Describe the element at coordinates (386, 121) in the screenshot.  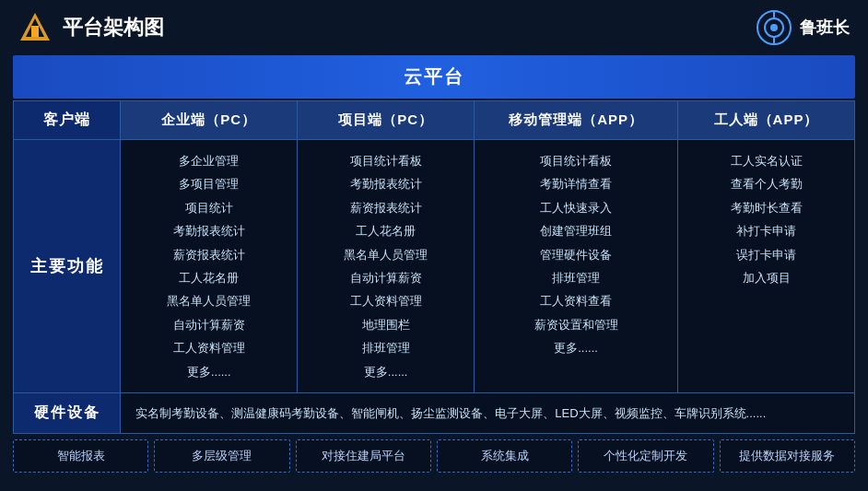
I see `col-project: 项目端（PC）` at that location.